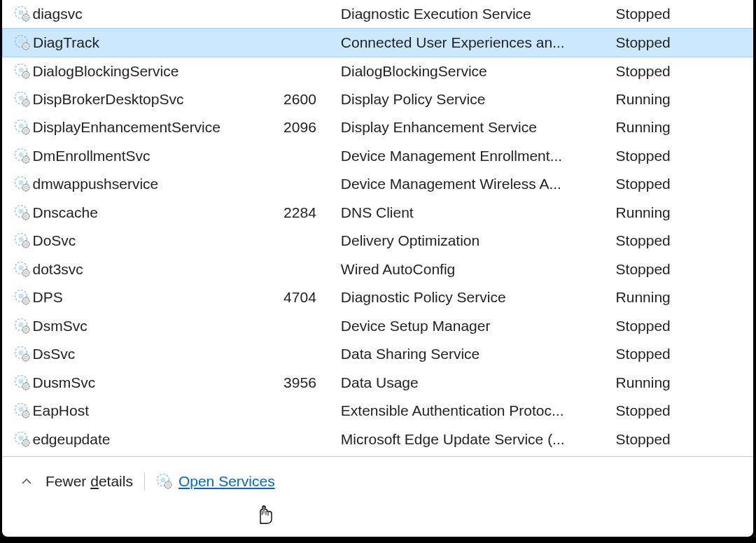  What do you see at coordinates (378, 326) in the screenshot?
I see `table-row: DsmSvcDevice Setup ManagerStopped` at bounding box center [378, 326].